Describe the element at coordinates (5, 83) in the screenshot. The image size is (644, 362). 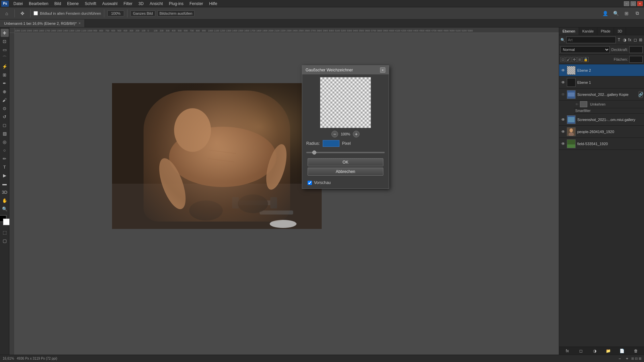
I see `eyedropper-tool: ✒` at that location.